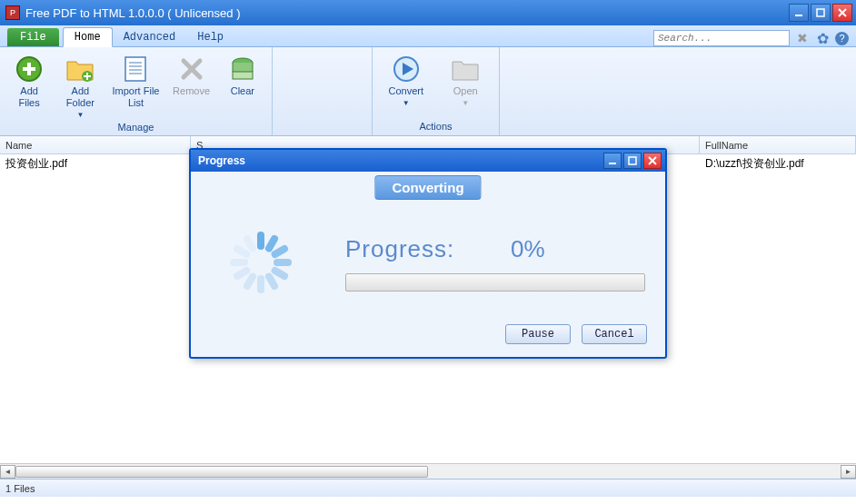 The height and width of the screenshot is (504, 856). What do you see at coordinates (135, 69) in the screenshot?
I see `import-list-icon` at bounding box center [135, 69].